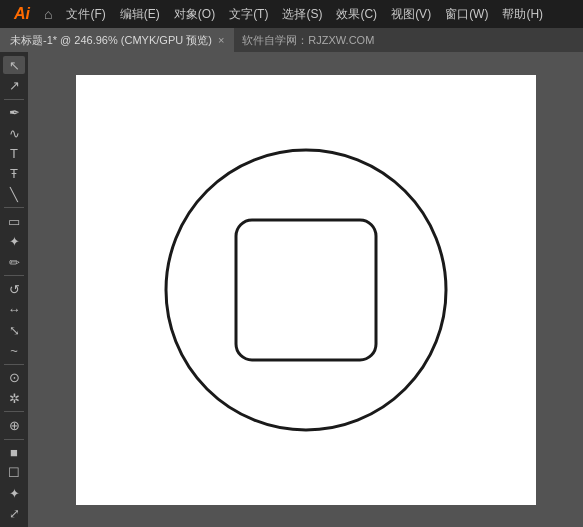  I want to click on tab-label: 未标题-1* @ 246.96% (CMYK/GPU 预览), so click(111, 40).